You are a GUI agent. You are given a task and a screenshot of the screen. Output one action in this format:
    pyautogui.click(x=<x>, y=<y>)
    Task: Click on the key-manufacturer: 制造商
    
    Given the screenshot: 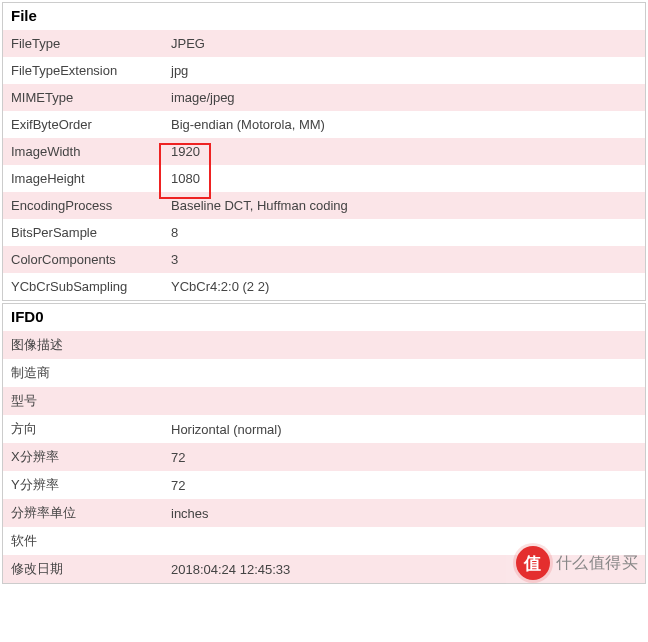 What is the action you would take?
    pyautogui.click(x=83, y=373)
    